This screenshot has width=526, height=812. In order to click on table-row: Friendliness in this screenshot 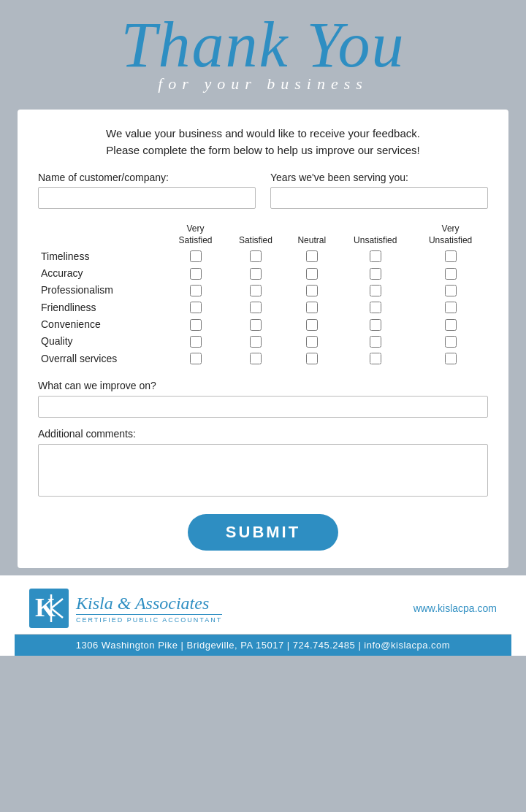, I will do `click(263, 307)`.